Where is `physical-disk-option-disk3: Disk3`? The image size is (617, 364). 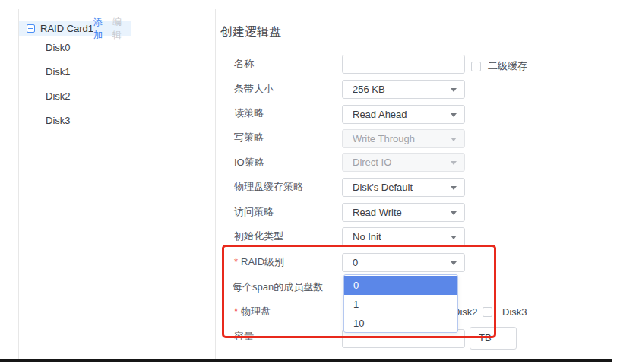 physical-disk-option-disk3: Disk3 is located at coordinates (505, 312).